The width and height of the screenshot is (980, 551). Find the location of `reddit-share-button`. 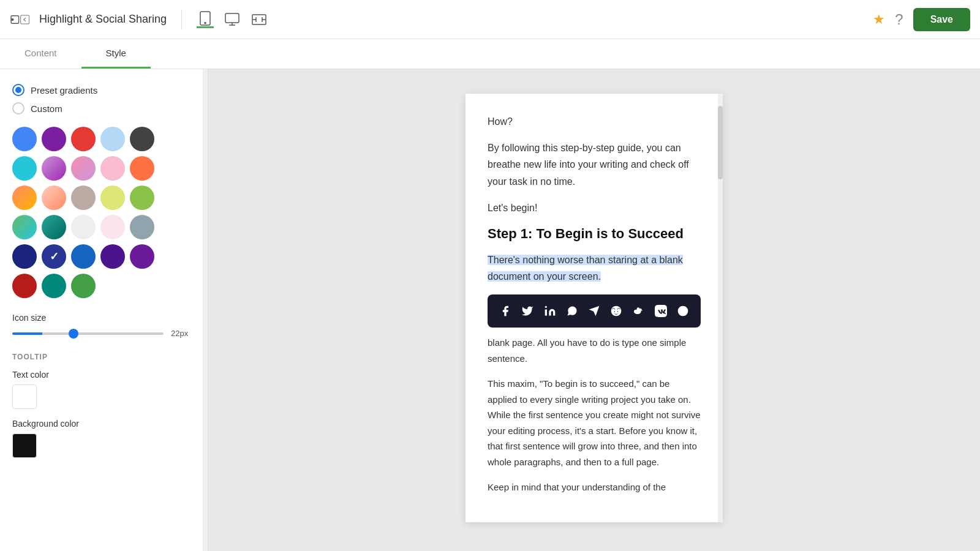

reddit-share-button is located at coordinates (616, 311).